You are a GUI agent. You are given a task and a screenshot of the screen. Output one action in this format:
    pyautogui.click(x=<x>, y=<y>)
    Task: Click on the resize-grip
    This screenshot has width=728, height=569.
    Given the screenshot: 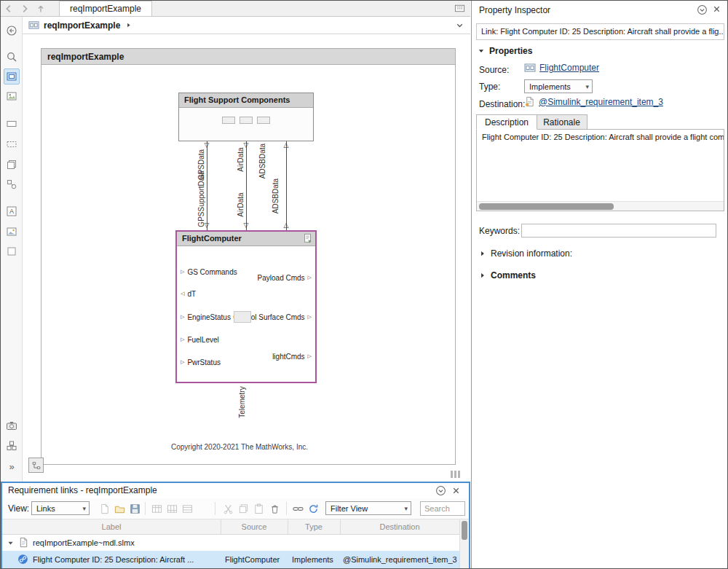 What is the action you would take?
    pyautogui.click(x=456, y=474)
    